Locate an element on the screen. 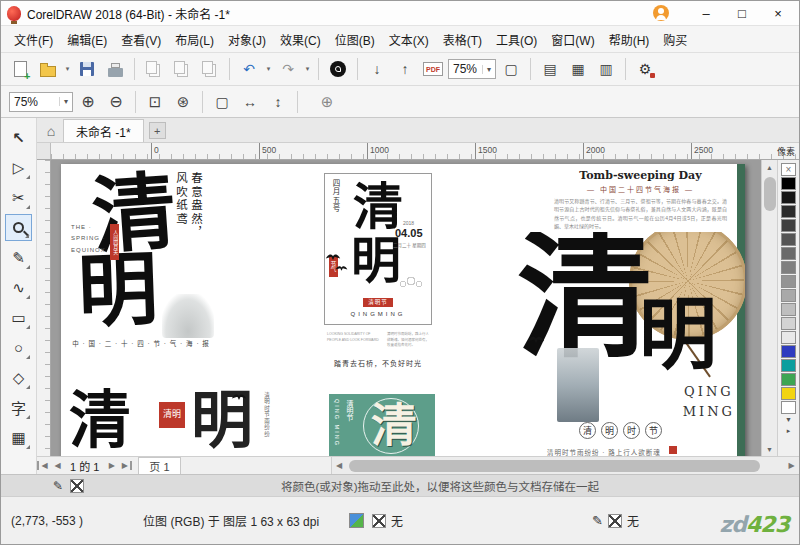  scroll-up-button: ▲ is located at coordinates (770, 167).